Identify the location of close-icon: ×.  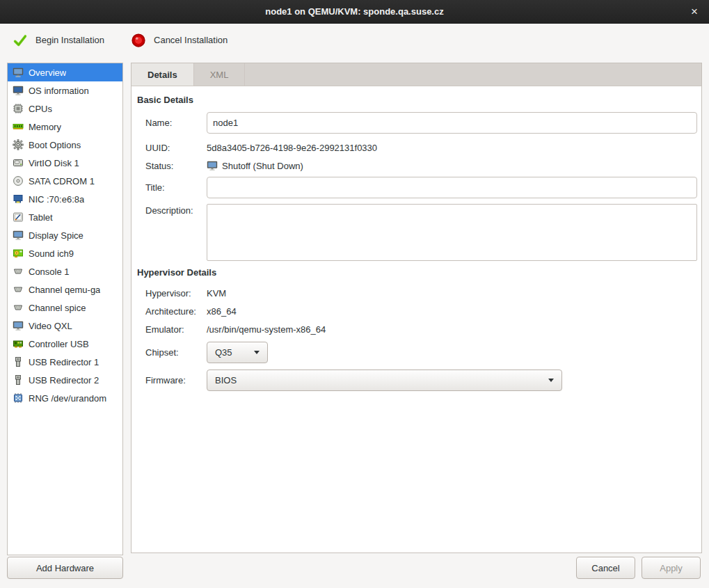
(694, 12).